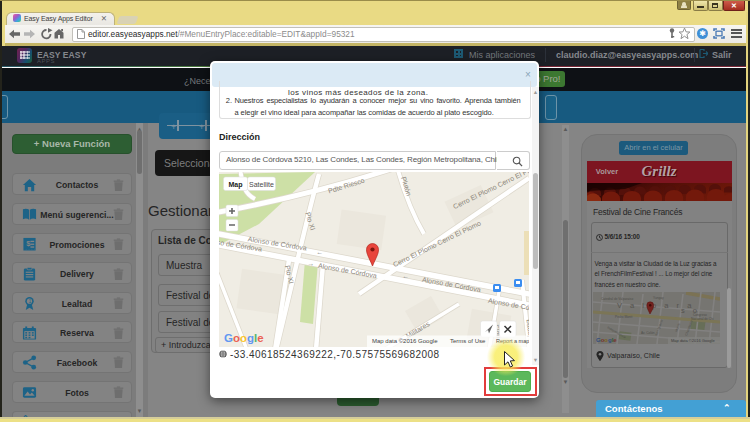  Describe the element at coordinates (702, 319) in the screenshot. I see `svg-text: Nacional de Chi` at that location.